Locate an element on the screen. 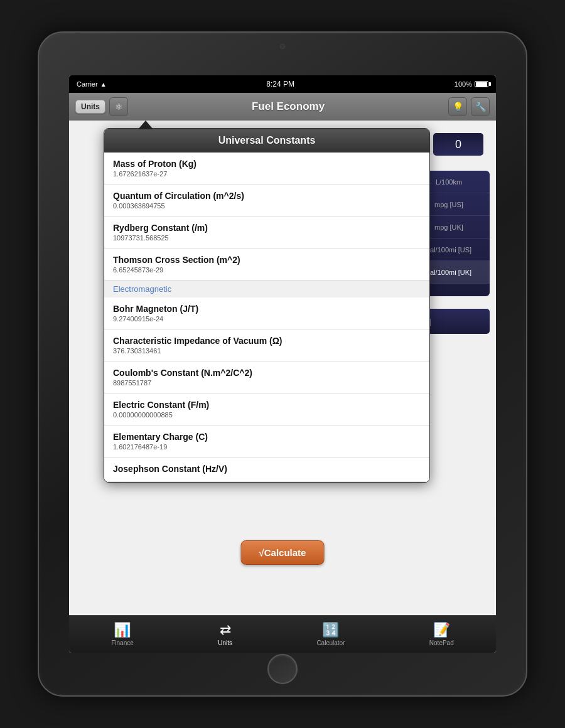 The width and height of the screenshot is (565, 728). notepad-icon: 📝 is located at coordinates (442, 630).